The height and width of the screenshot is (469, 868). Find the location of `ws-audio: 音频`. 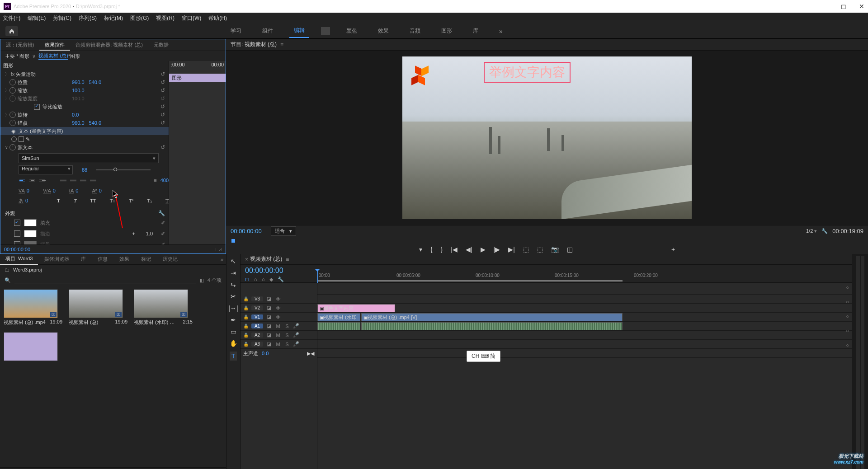

ws-audio: 音频 is located at coordinates (415, 31).